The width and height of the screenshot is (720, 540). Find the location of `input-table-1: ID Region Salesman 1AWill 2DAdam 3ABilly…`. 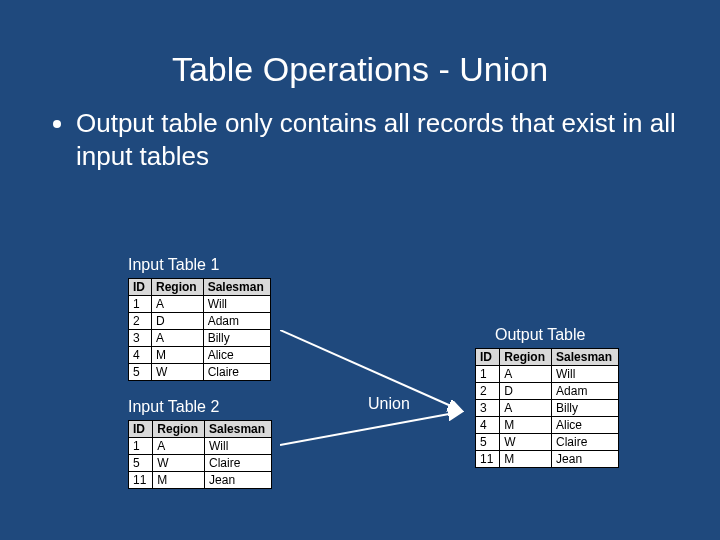

input-table-1: ID Region Salesman 1AWill 2DAdam 3ABilly… is located at coordinates (200, 330).